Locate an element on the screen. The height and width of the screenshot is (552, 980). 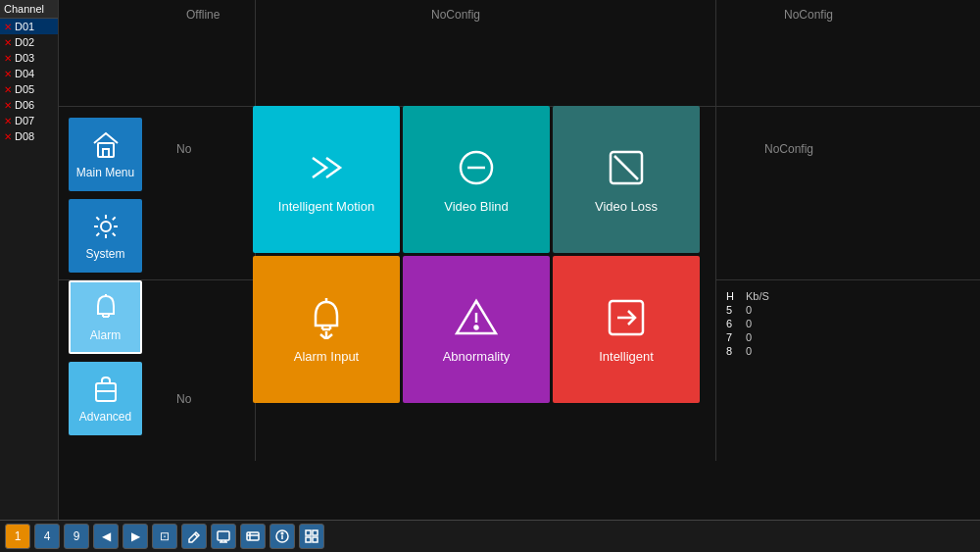
menu-buttons-panel: Main Menu System Alarm is located at coordinates (106, 276).